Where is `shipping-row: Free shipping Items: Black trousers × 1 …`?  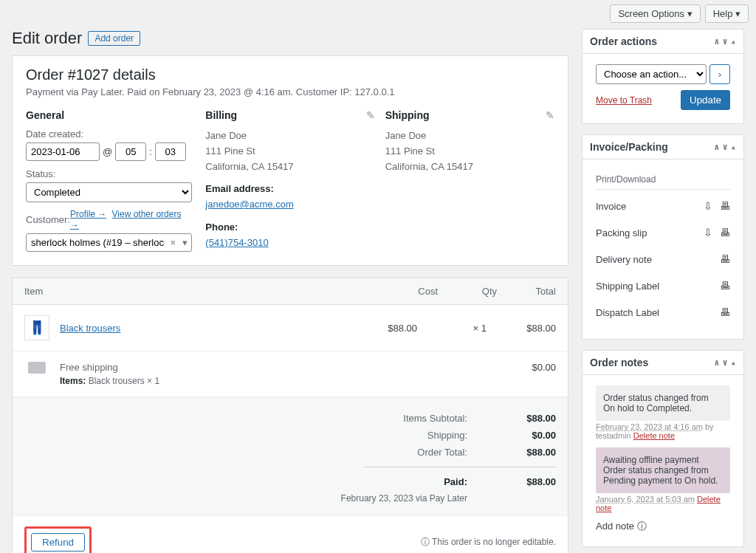
shipping-row: Free shipping Items: Black trousers × 1 … is located at coordinates (290, 374).